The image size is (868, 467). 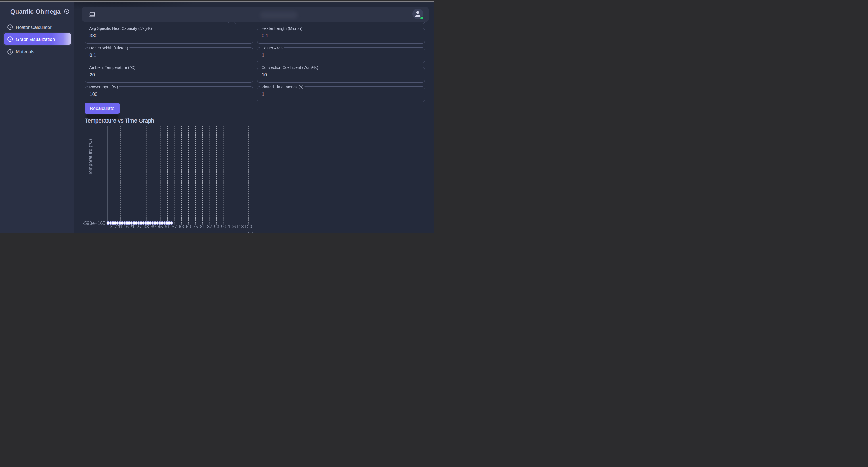 I want to click on svg-text: 63, so click(x=181, y=227).